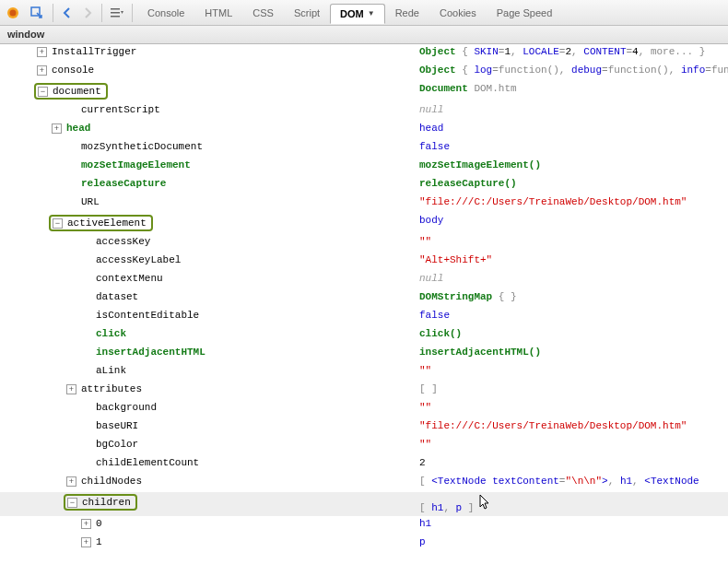 The height and width of the screenshot is (576, 728). What do you see at coordinates (364, 53) in the screenshot?
I see `tree-row: +InstallTriggerObject { SKIN=1, LOCALE=2…` at bounding box center [364, 53].